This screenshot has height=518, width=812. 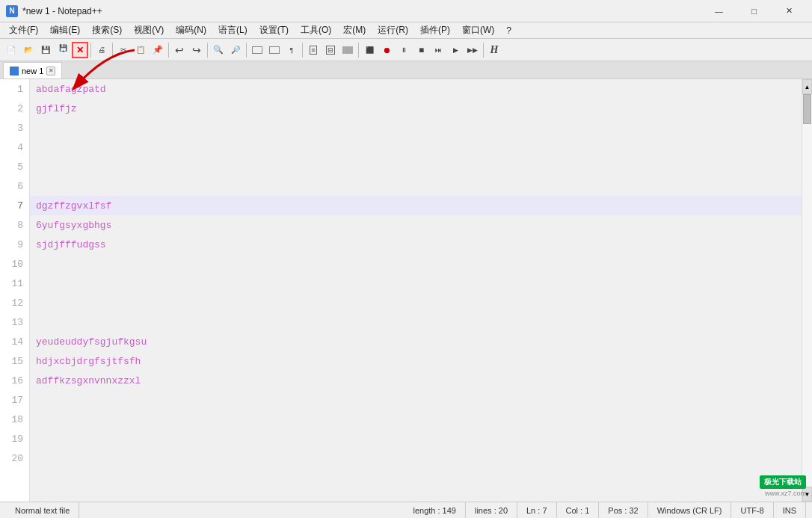 I want to click on status-length: length : 149, so click(x=435, y=510).